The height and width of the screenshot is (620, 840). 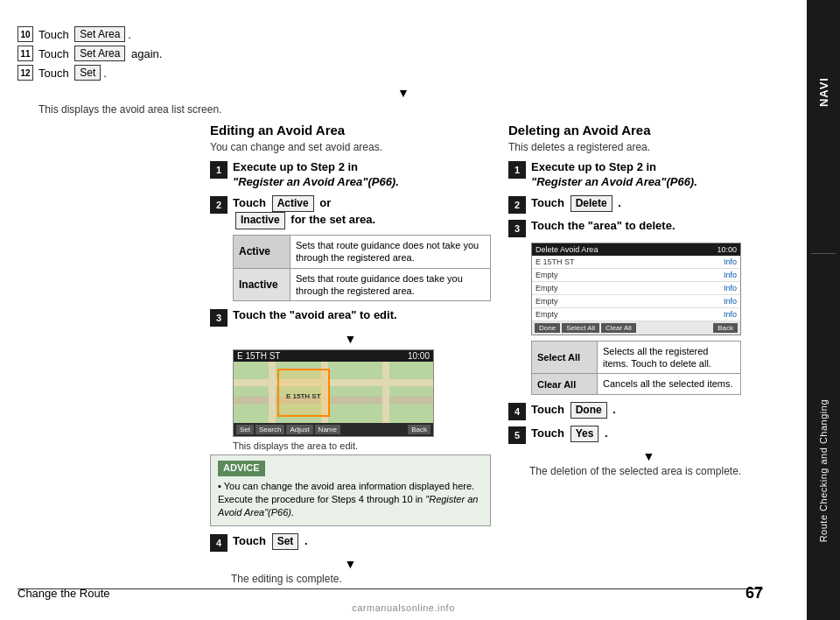 What do you see at coordinates (350, 339) in the screenshot?
I see `middle-arrow: ▼` at bounding box center [350, 339].